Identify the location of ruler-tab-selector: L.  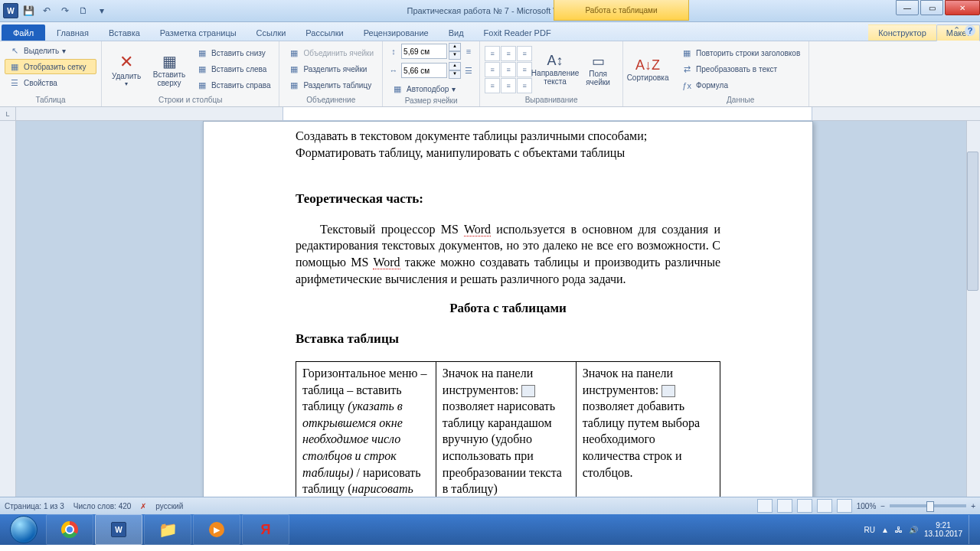
(8, 113).